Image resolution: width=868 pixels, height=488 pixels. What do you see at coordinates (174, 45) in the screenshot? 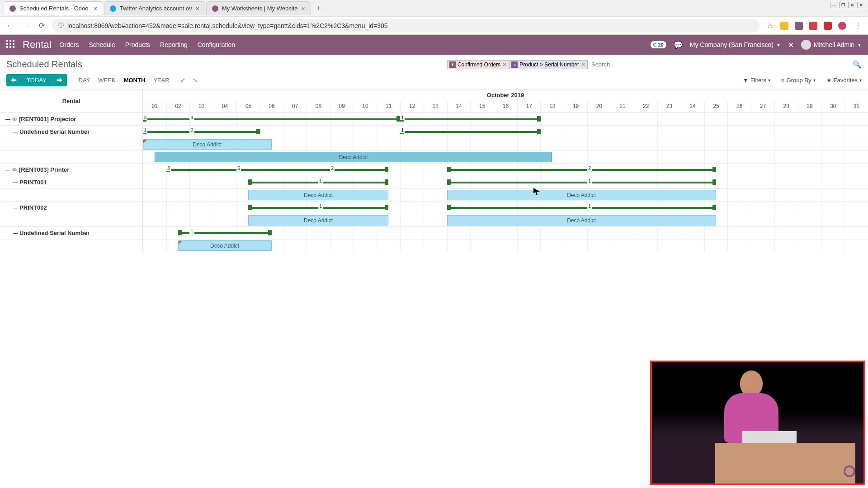
I see `menu-item-reporting: Reporting` at bounding box center [174, 45].